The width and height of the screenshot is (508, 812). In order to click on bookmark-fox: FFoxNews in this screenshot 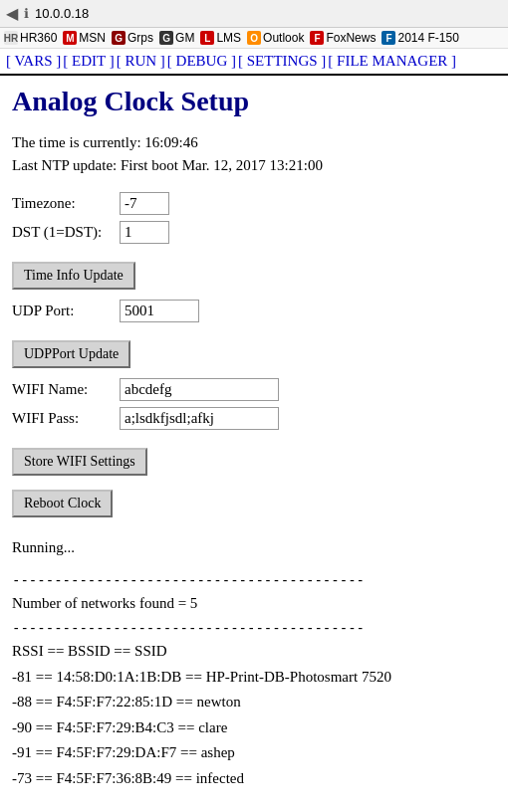, I will do `click(343, 38)`.